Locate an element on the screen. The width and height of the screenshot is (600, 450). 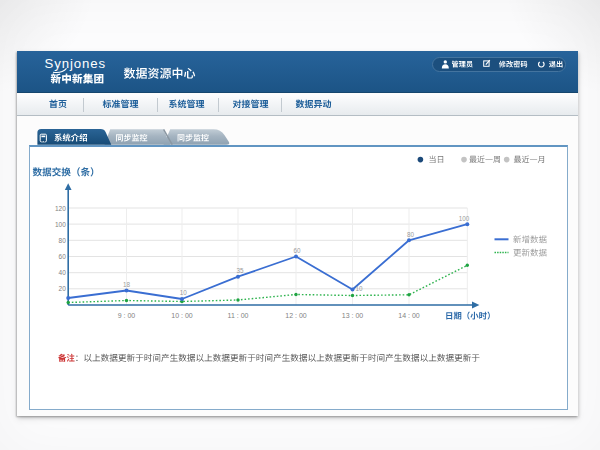
svg-text: 40 is located at coordinates (63, 272).